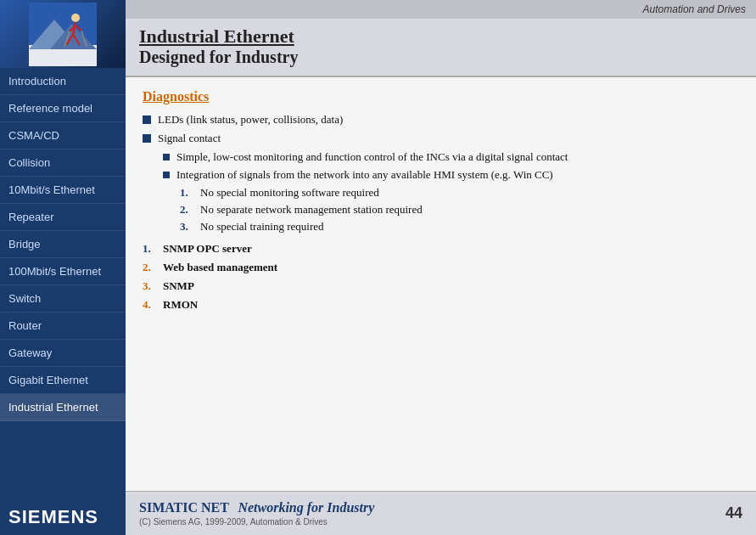 The height and width of the screenshot is (535, 756). What do you see at coordinates (151, 268) in the screenshot?
I see `main-num-2: 2.` at bounding box center [151, 268].